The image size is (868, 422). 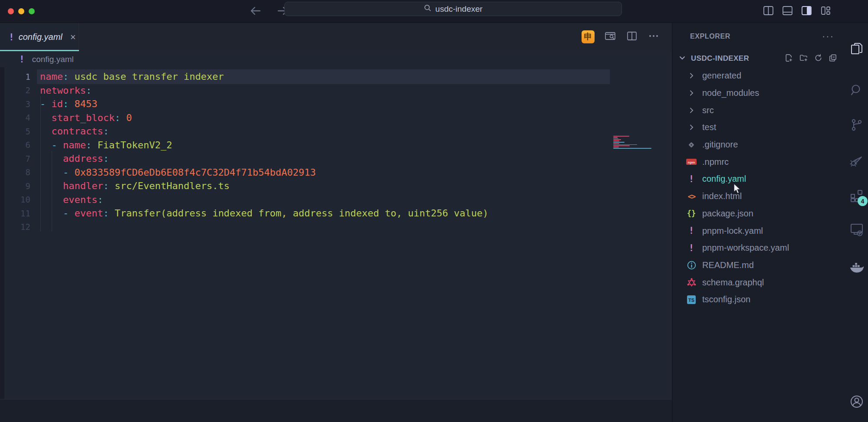 I want to click on docker-view-icon, so click(x=857, y=268).